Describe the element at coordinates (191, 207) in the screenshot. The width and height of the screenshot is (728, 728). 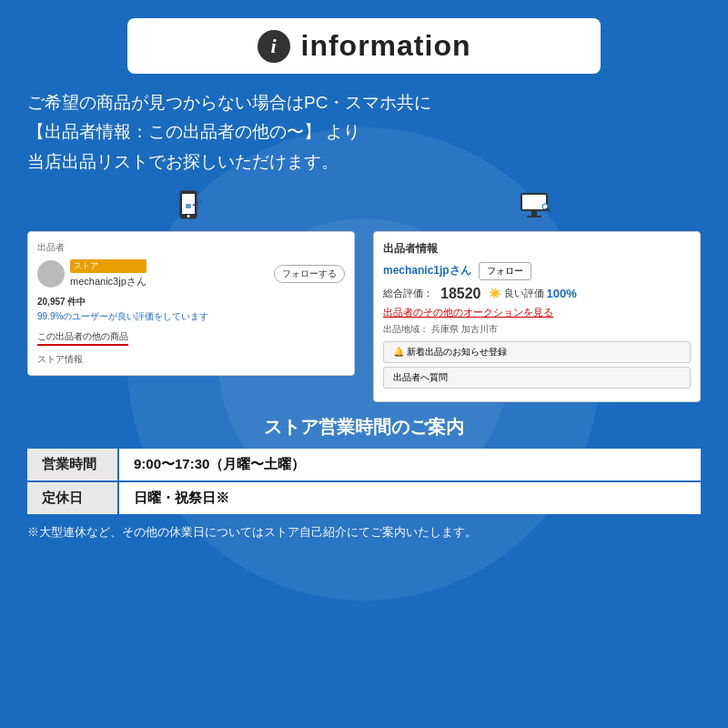
I see `phone-icon` at that location.